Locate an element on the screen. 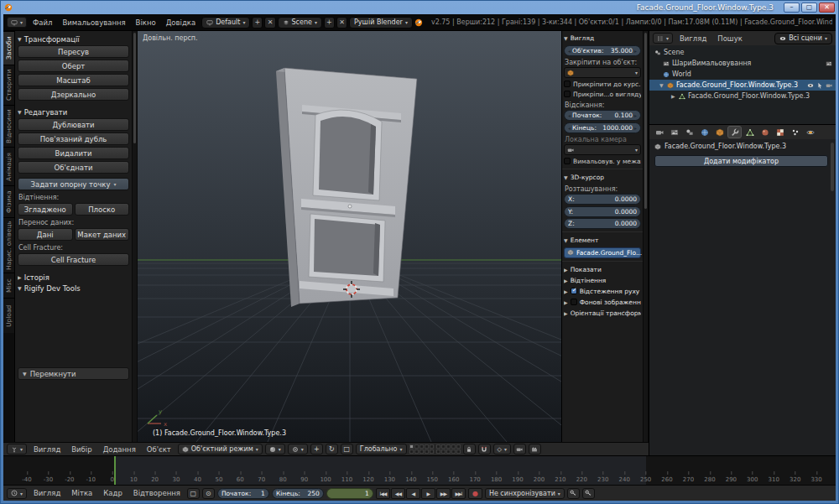 This screenshot has height=504, width=839. outliner-row-world: World is located at coordinates (743, 74).